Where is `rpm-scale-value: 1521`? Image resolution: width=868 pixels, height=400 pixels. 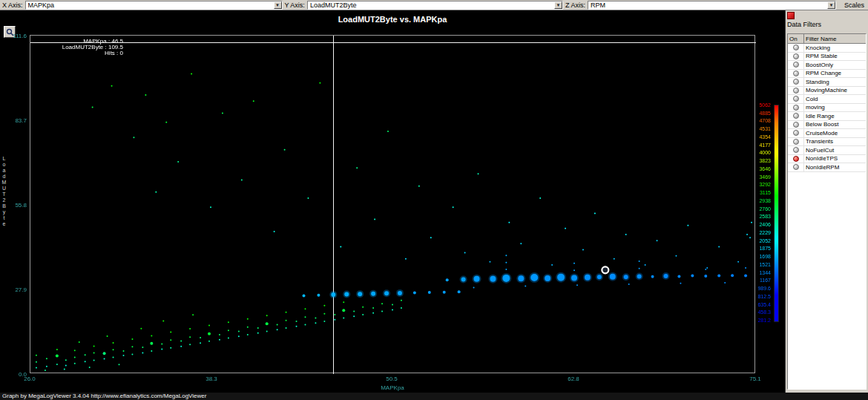 rpm-scale-value: 1521 is located at coordinates (749, 265).